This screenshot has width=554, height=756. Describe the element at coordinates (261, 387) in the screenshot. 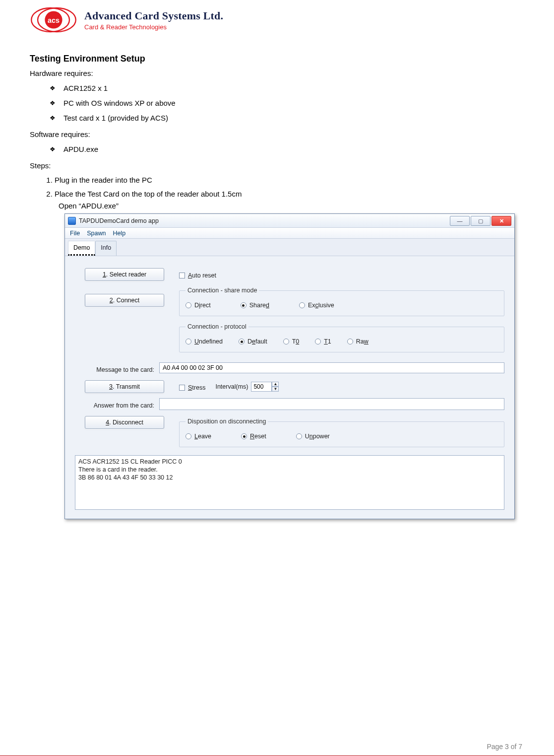

I see `interval-input` at that location.